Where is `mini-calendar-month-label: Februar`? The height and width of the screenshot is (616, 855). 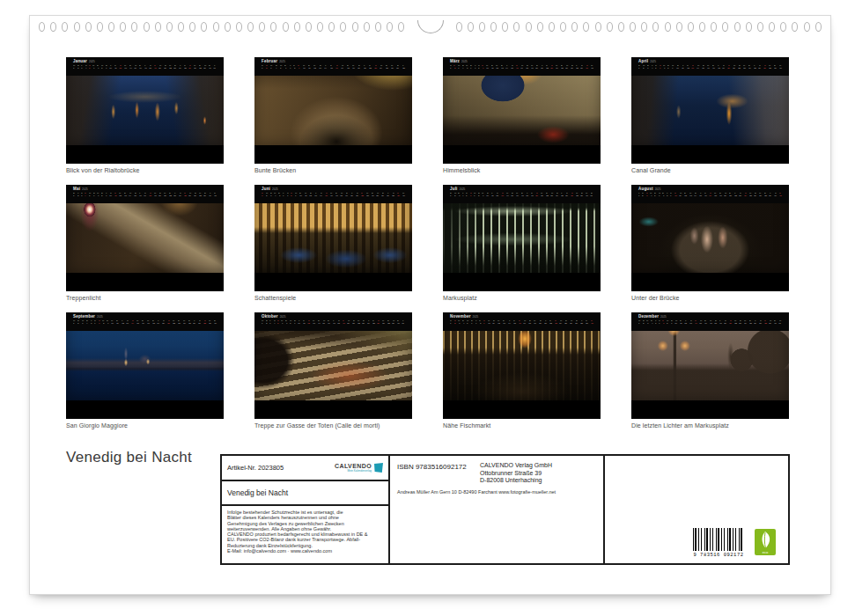 mini-calendar-month-label: Februar is located at coordinates (269, 62).